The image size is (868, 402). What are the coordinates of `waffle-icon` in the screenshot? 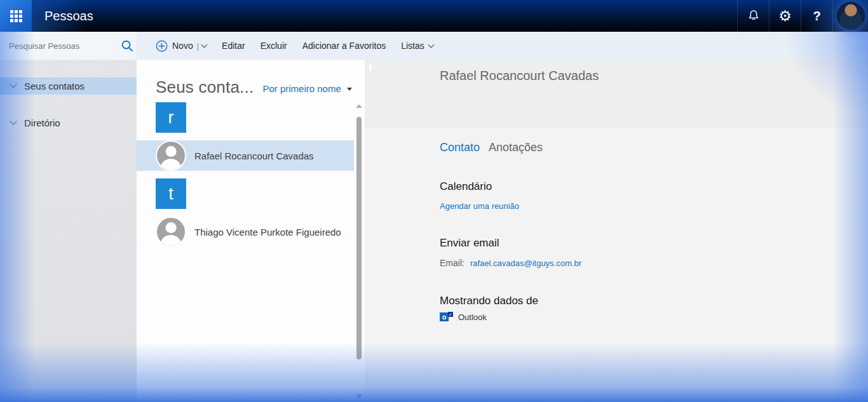 It's located at (17, 17).